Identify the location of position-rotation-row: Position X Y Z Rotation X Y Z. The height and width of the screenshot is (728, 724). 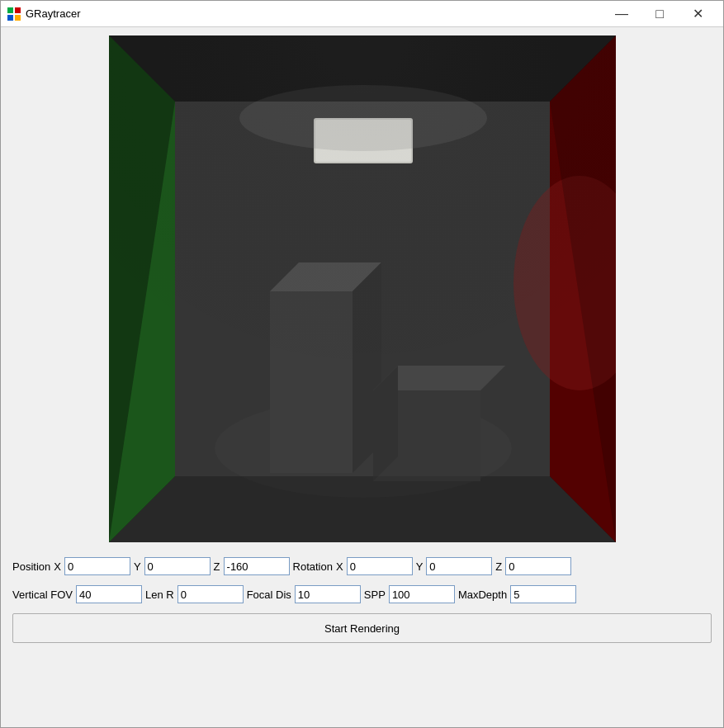
(362, 566).